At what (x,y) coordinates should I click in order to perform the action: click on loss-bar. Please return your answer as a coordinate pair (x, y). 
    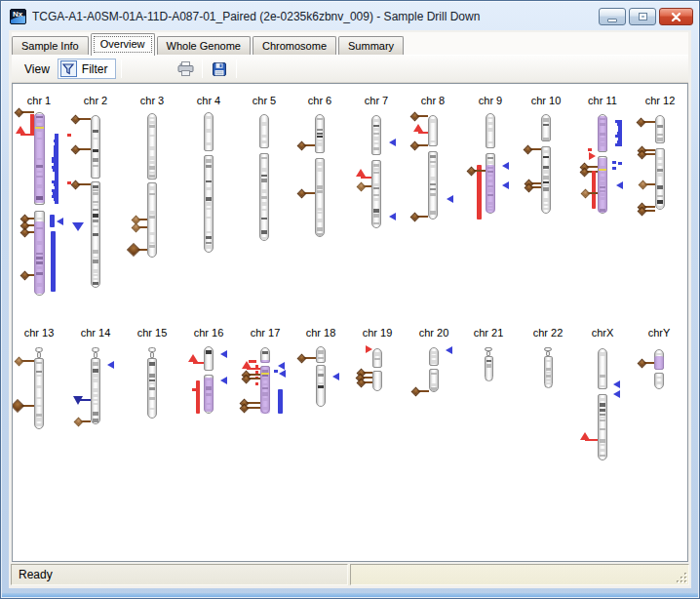
    Looking at the image, I should click on (198, 397).